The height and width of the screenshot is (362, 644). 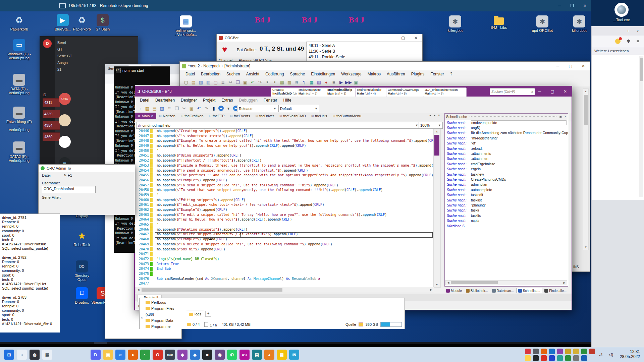 What do you see at coordinates (186, 26) in the screenshot?
I see `desktop-icon-online-raci: ▤online-raci... - Verknüpfu...` at bounding box center [186, 26].